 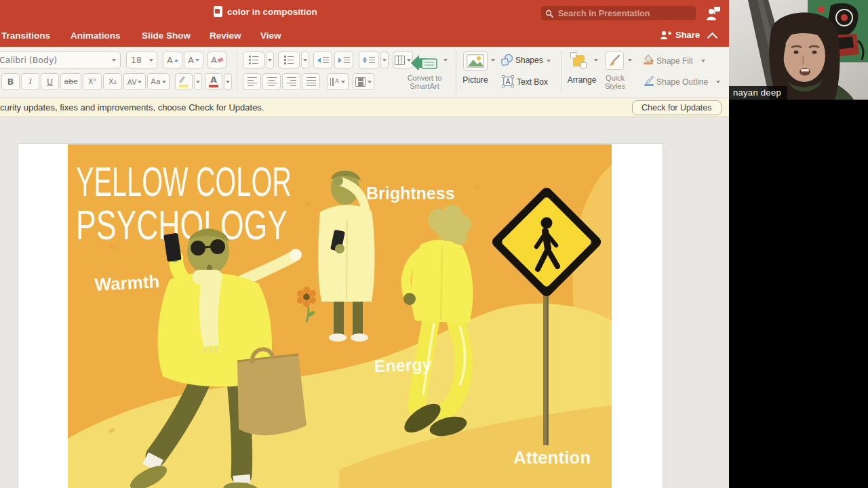 What do you see at coordinates (532, 60) in the screenshot?
I see `shapes-label: Shapes` at bounding box center [532, 60].